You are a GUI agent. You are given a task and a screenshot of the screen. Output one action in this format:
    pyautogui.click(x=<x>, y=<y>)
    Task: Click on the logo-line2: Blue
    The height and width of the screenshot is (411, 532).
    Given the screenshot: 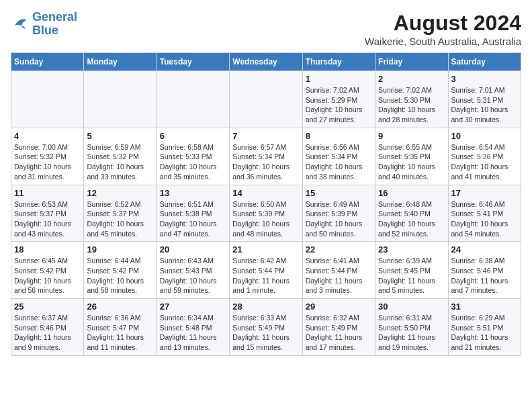 What is the action you would take?
    pyautogui.click(x=46, y=30)
    